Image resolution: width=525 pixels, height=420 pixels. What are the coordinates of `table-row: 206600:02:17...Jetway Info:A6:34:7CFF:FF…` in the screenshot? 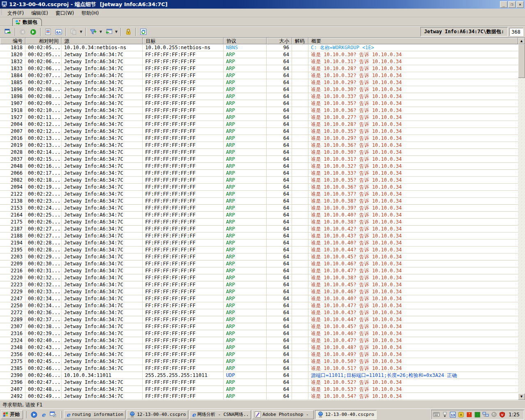 It's located at (259, 173).